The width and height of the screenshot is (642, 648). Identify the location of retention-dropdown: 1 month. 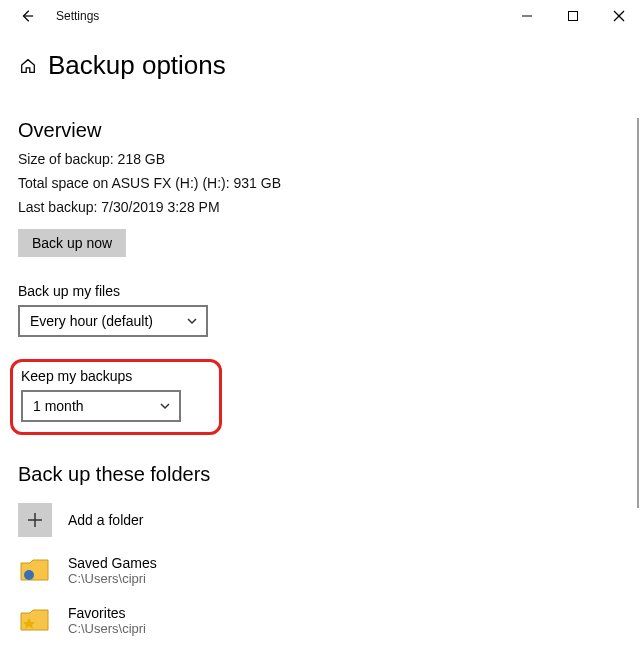
(101, 406).